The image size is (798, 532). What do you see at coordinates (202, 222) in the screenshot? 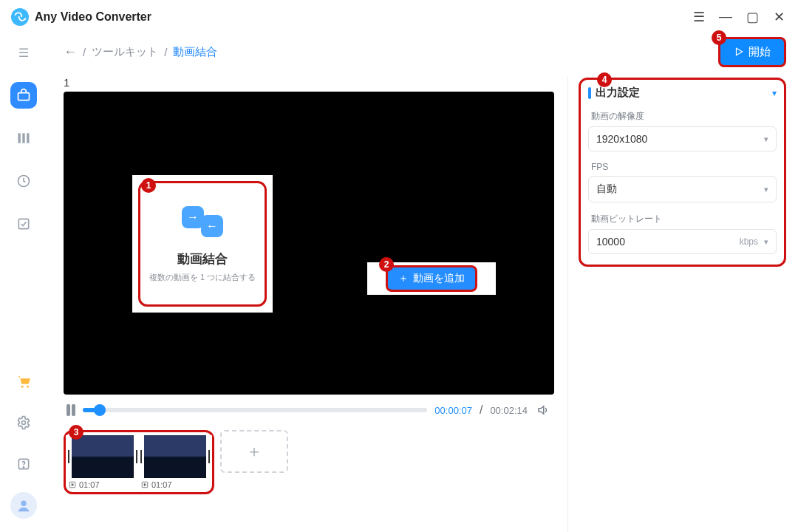
I see `merge-icon: → ←` at bounding box center [202, 222].